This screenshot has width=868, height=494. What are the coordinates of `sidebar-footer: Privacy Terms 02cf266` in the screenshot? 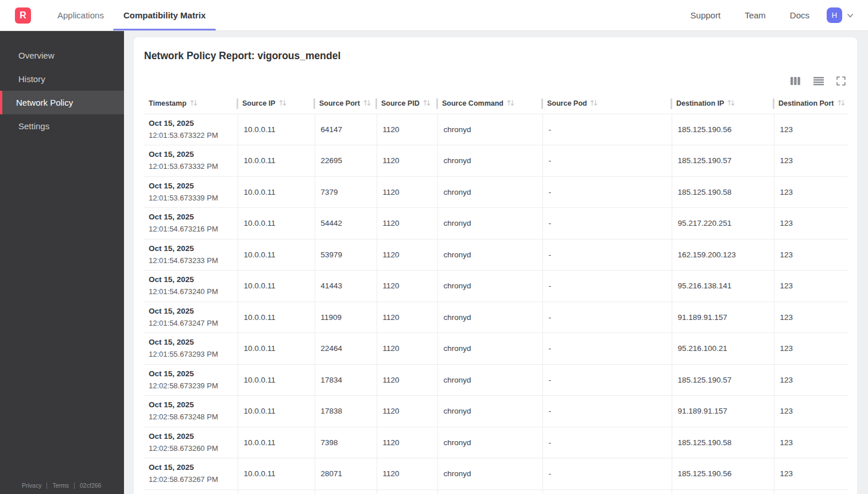 It's located at (62, 488).